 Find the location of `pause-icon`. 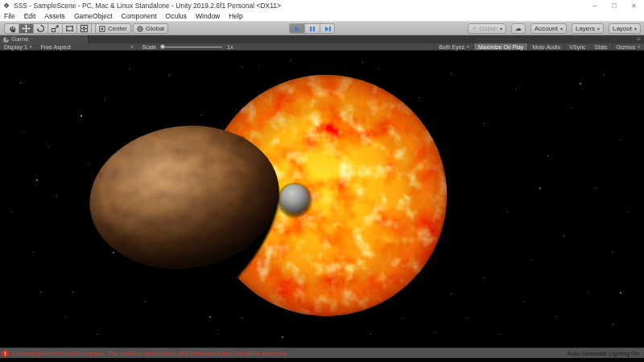

pause-icon is located at coordinates (312, 29).